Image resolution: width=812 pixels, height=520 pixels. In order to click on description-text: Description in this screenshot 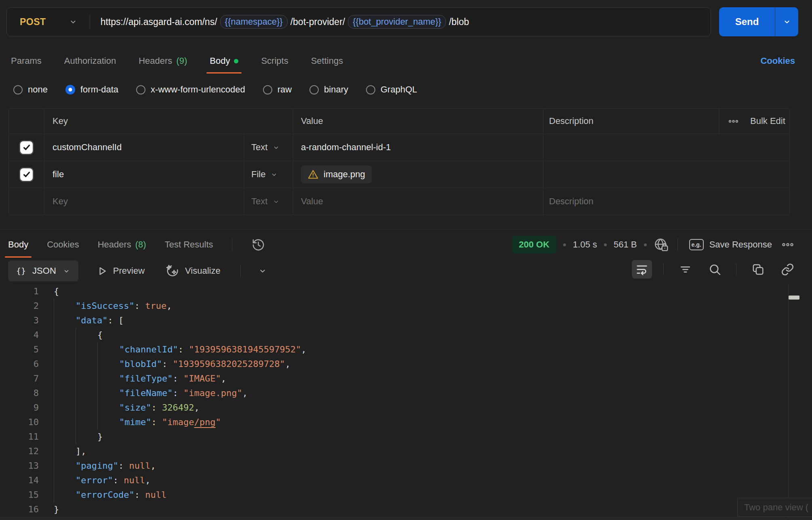, I will do `click(571, 201)`.